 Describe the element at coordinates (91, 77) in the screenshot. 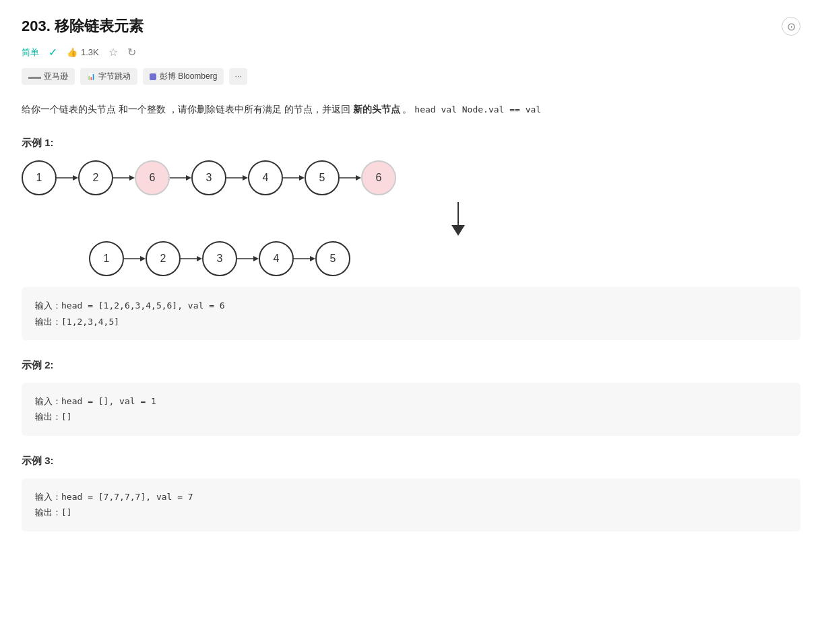

I see `bytedance-icon: 📊` at that location.